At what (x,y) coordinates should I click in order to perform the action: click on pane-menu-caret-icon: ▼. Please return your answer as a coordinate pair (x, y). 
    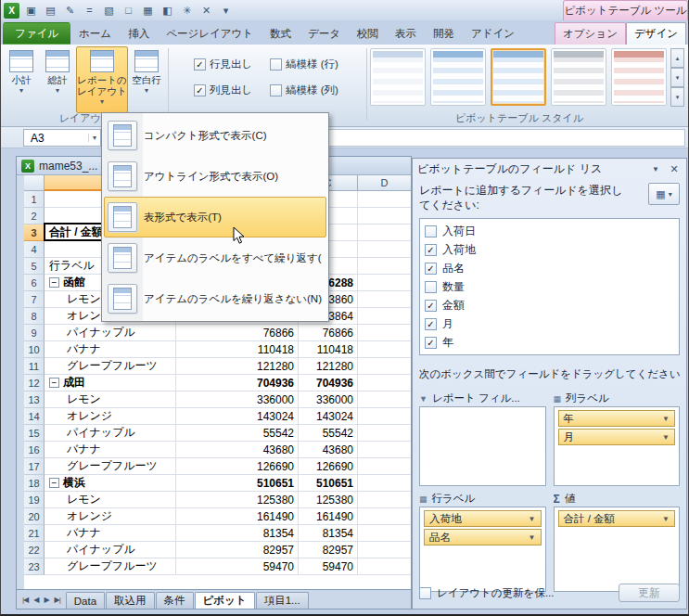
    Looking at the image, I should click on (656, 169).